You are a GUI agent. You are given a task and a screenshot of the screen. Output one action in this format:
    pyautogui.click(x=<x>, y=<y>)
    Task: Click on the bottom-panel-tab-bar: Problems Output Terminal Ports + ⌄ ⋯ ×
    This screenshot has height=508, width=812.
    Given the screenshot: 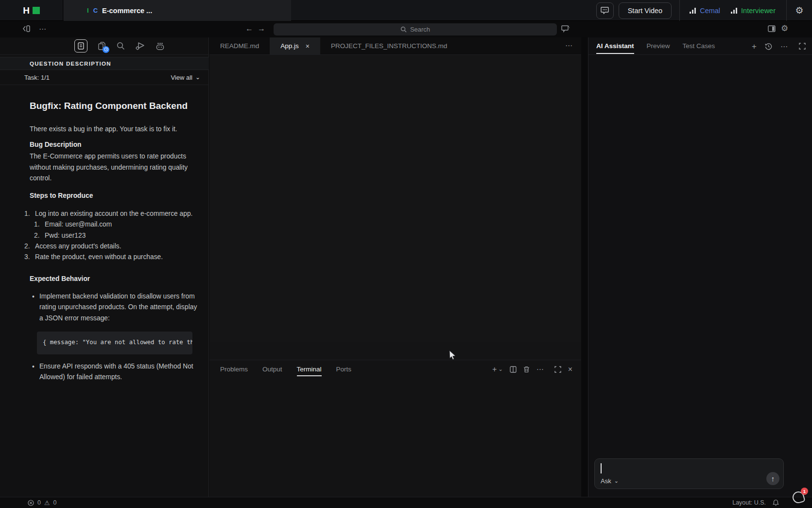 What is the action you would take?
    pyautogui.click(x=396, y=368)
    